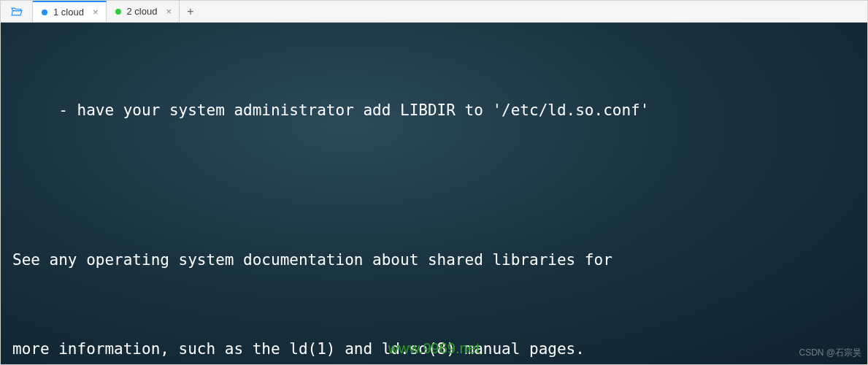  I want to click on folder-button, so click(17, 12).